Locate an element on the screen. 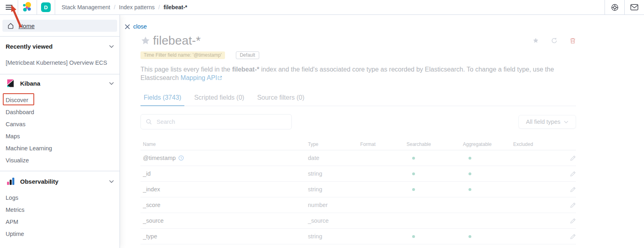 This screenshot has height=248, width=644. set-default-button is located at coordinates (536, 41).